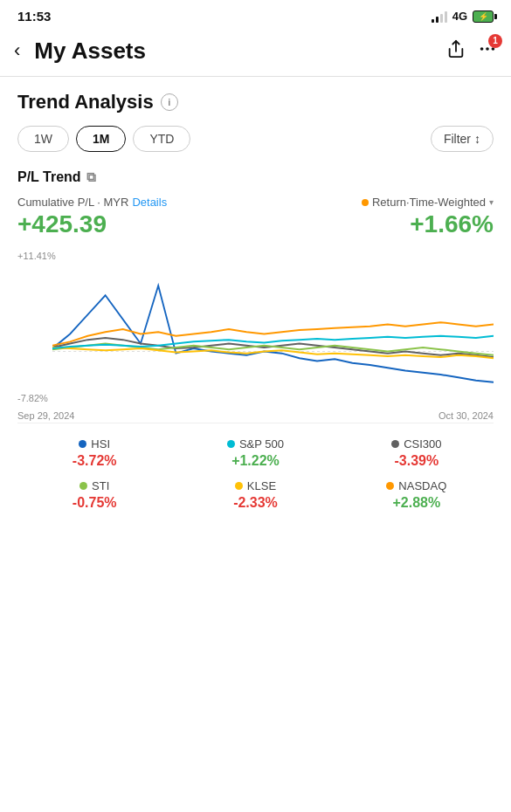  I want to click on cumulative-pl-value: +425.39, so click(93, 224).